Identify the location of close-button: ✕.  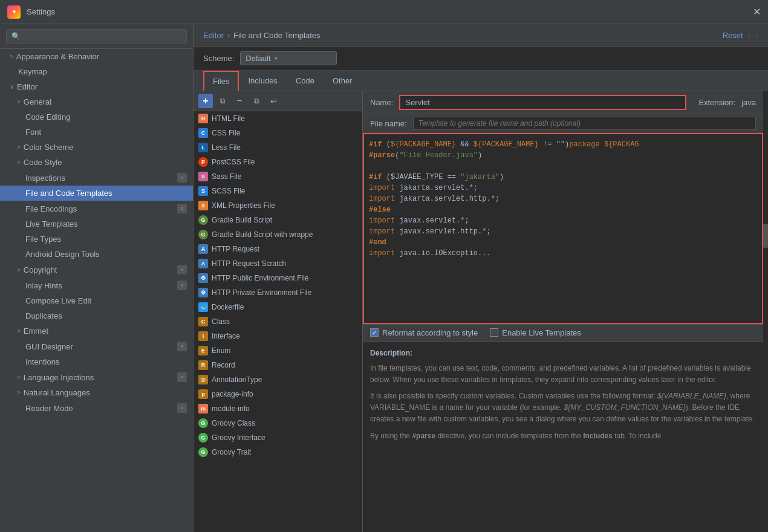
(757, 12).